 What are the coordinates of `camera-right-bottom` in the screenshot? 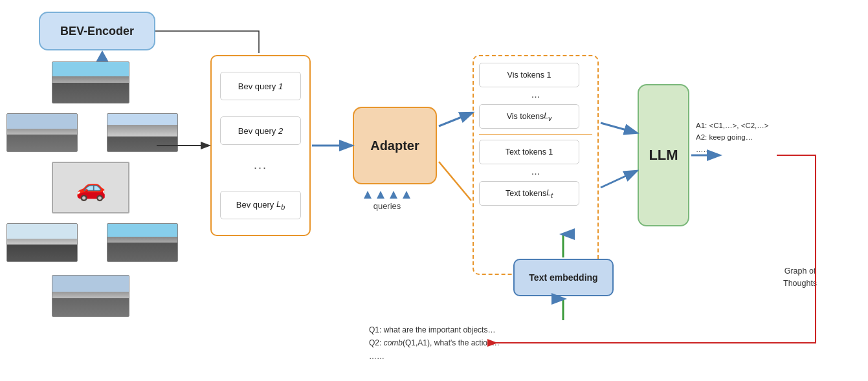 It's located at (142, 243).